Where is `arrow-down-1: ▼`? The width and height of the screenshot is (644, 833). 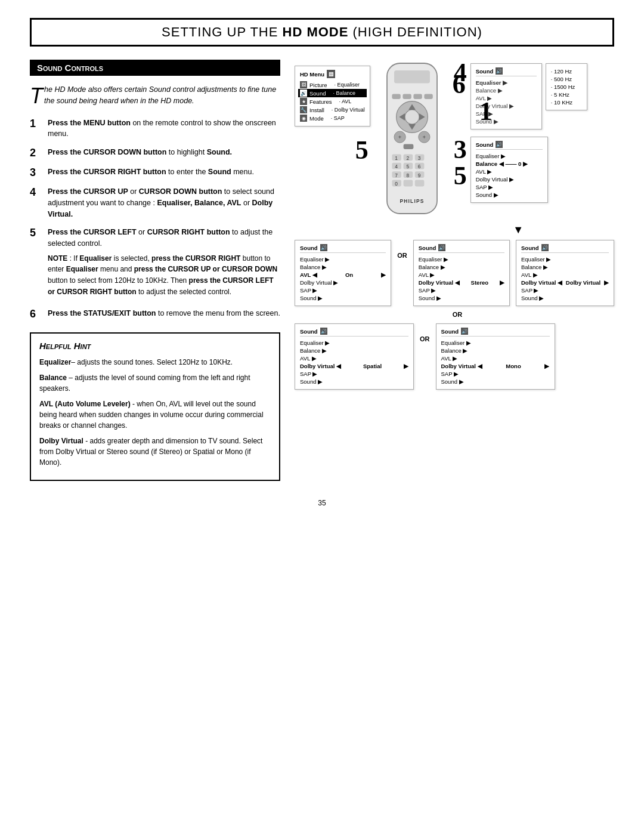 arrow-down-1: ▼ is located at coordinates (518, 230).